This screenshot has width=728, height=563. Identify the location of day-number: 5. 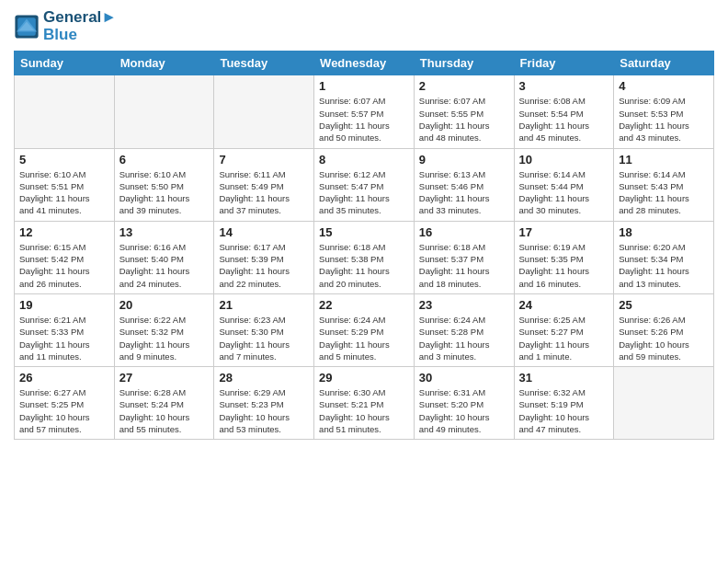
(64, 160).